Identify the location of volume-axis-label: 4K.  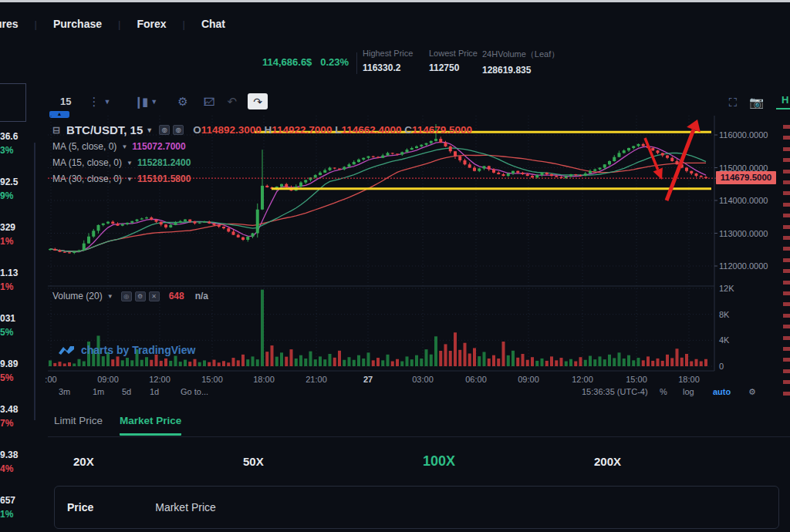
(724, 340).